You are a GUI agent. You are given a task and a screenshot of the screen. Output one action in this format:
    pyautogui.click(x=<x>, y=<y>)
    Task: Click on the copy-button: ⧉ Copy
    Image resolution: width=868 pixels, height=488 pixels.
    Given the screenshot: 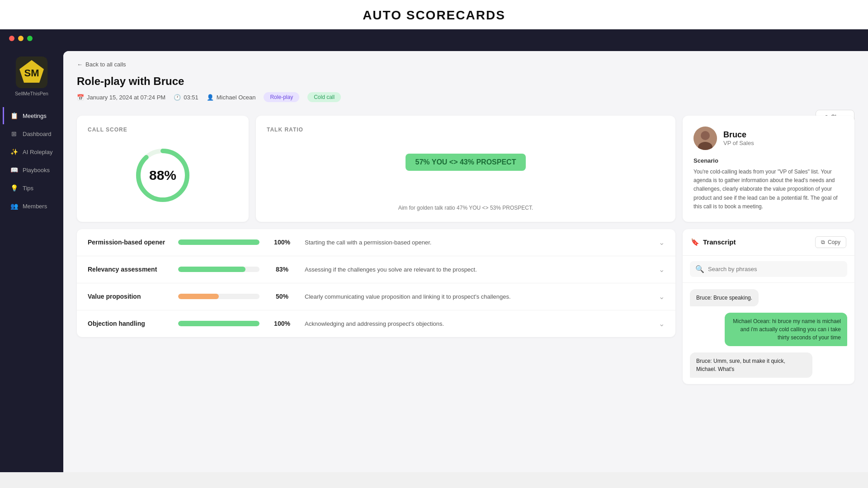 What is the action you would take?
    pyautogui.click(x=831, y=242)
    